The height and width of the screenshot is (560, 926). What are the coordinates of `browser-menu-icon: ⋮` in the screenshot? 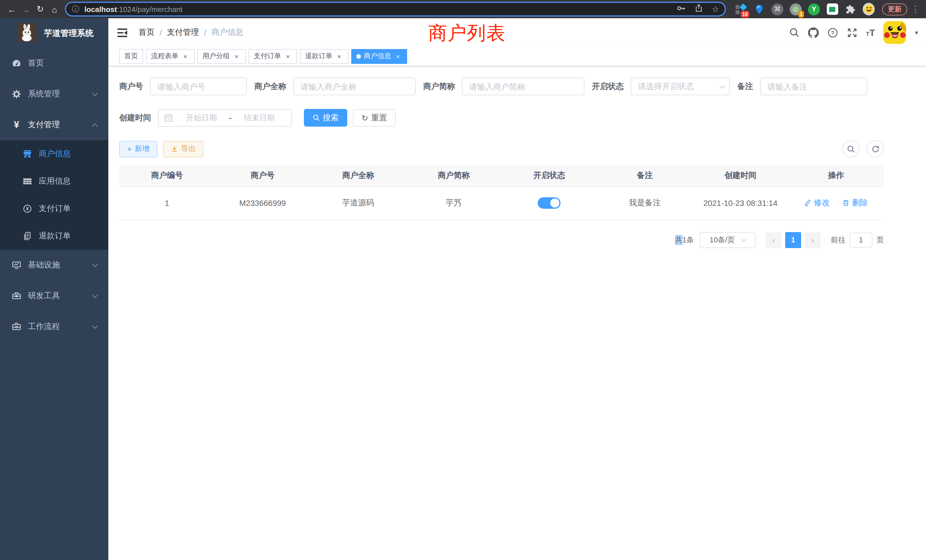 It's located at (915, 9).